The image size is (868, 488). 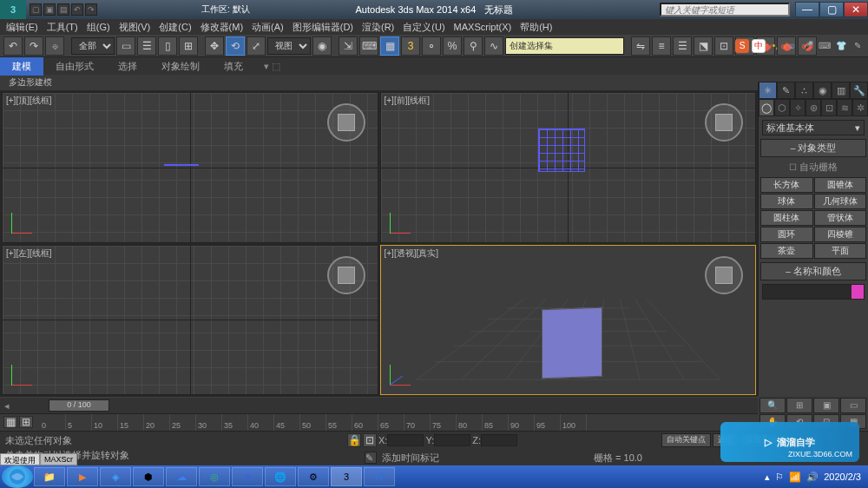 I want to click on viewcube-perspective, so click(x=724, y=275).